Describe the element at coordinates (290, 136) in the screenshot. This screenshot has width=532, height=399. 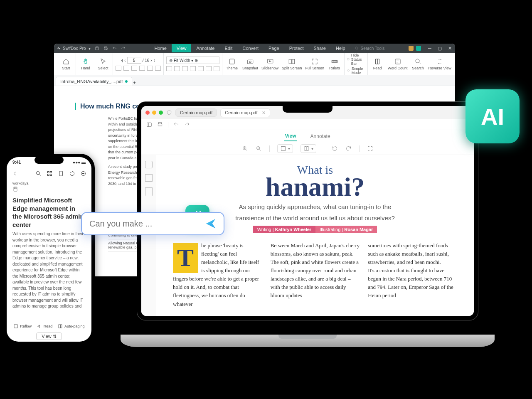
I see `tab-view: View` at that location.